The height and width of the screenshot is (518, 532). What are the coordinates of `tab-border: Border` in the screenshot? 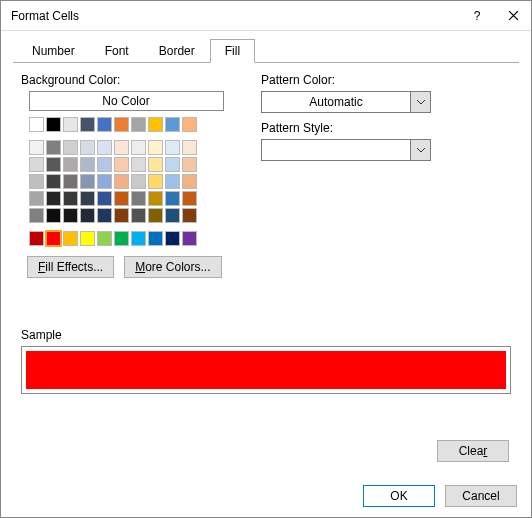 It's located at (177, 51).